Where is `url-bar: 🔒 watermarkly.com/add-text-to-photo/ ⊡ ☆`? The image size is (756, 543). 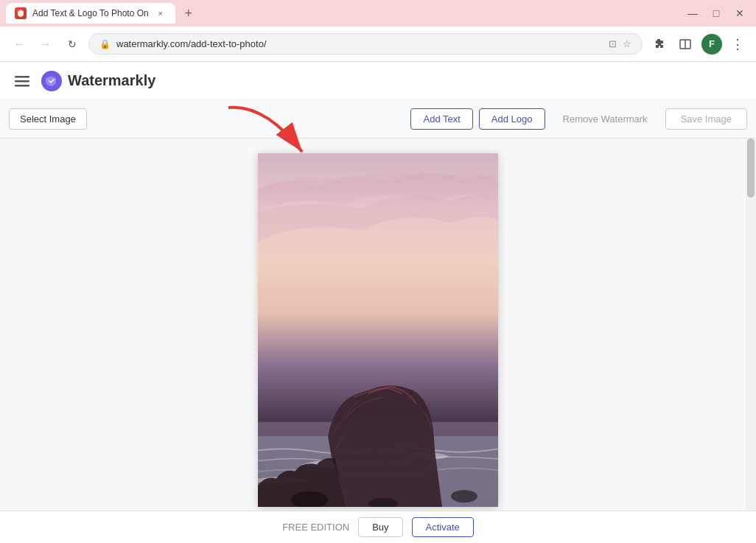
url-bar: 🔒 watermarkly.com/add-text-to-photo/ ⊡ ☆ is located at coordinates (365, 44).